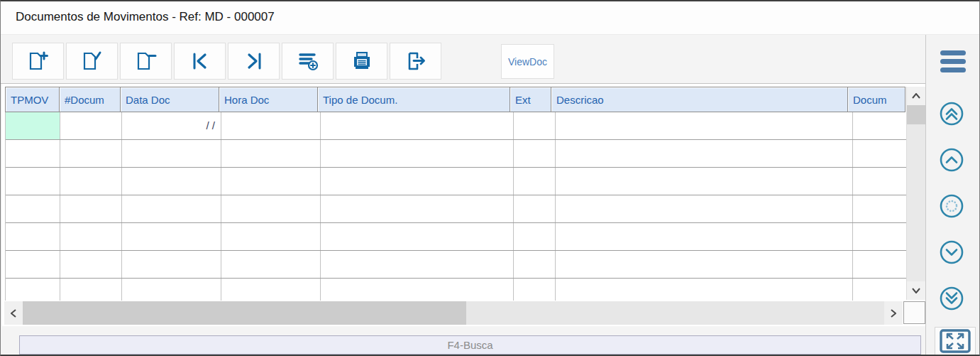 The height and width of the screenshot is (356, 980). What do you see at coordinates (952, 206) in the screenshot?
I see `scroll-current-button` at bounding box center [952, 206].